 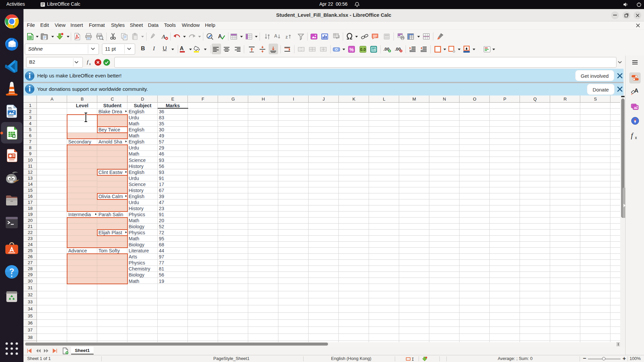 What do you see at coordinates (413, 359) in the screenshot?
I see `svg-text: I` at bounding box center [413, 359].